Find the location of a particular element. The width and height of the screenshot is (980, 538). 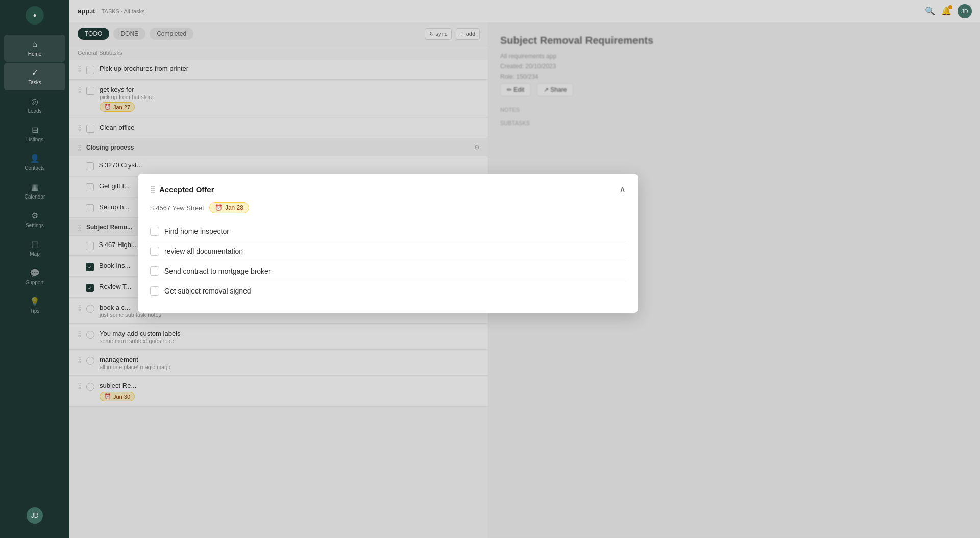

task-row: ⣿ You may add custom labels some more su… is located at coordinates (279, 337).